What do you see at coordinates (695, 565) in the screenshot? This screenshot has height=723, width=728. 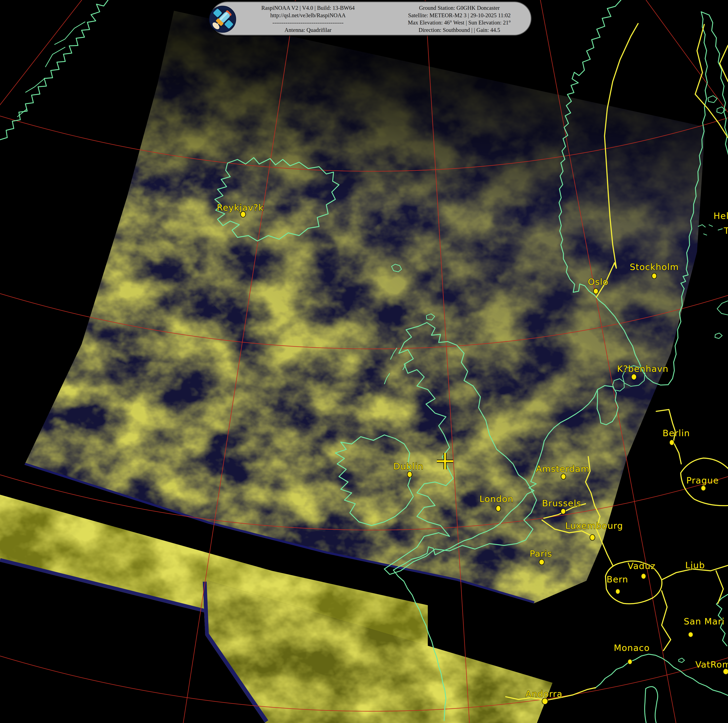 I see `svg-text: Ljub` at bounding box center [695, 565].